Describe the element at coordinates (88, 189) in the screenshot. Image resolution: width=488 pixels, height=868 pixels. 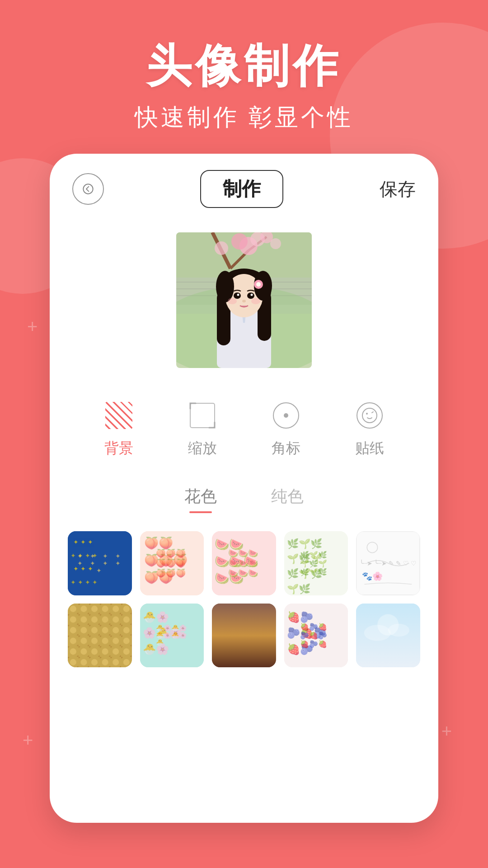
I see `back-button` at that location.